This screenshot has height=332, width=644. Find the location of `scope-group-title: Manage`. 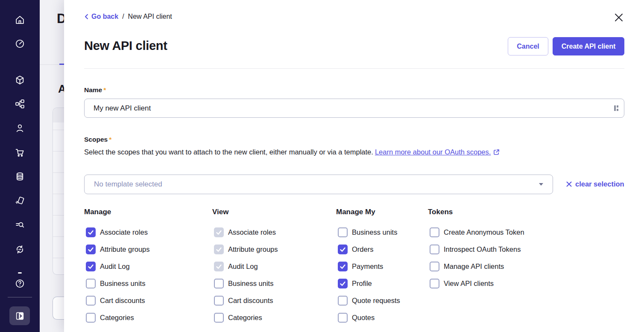

scope-group-title: Manage is located at coordinates (148, 212).